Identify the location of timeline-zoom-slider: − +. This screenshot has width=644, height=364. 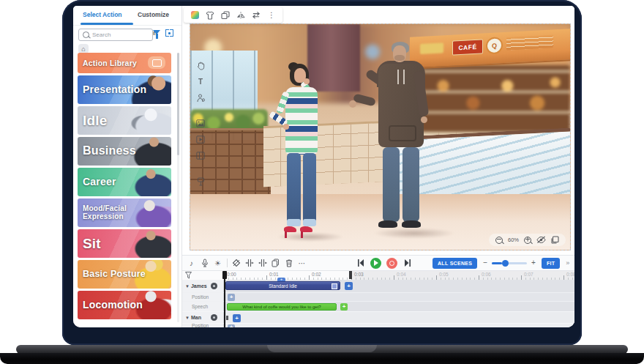
(509, 263).